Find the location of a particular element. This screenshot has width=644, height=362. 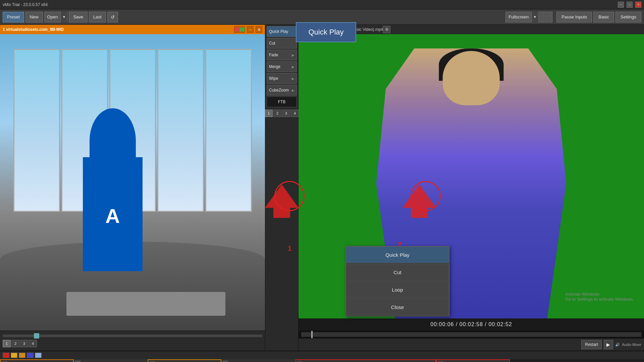

popup-close: Close is located at coordinates (397, 307).